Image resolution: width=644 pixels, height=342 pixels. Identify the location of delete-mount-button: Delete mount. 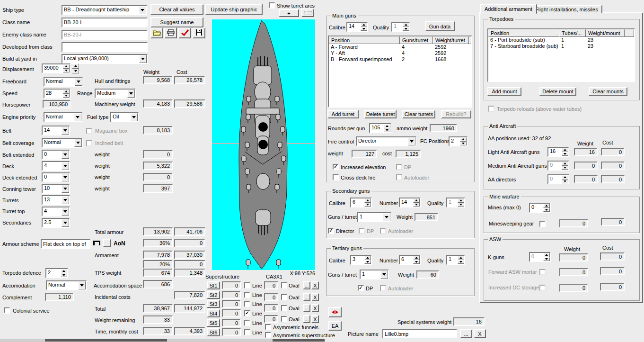
(558, 91).